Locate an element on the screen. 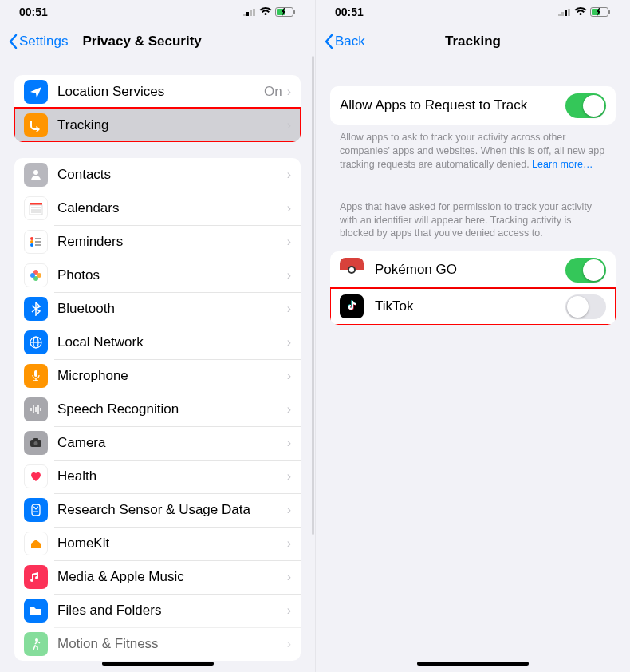 This screenshot has width=630, height=672. homekit-icon is located at coordinates (36, 544).